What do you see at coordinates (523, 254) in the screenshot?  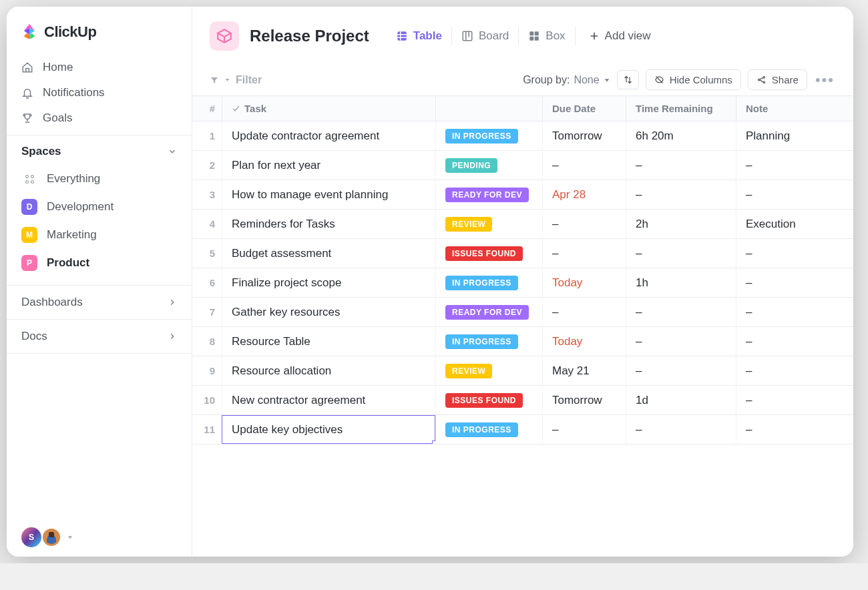 I see `table-row: 5Budget assessmentISSUES FOUND–––` at bounding box center [523, 254].